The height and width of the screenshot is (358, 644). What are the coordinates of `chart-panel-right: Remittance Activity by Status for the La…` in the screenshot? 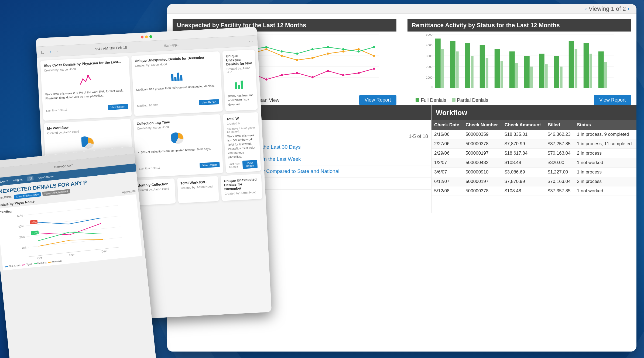 It's located at (519, 59).